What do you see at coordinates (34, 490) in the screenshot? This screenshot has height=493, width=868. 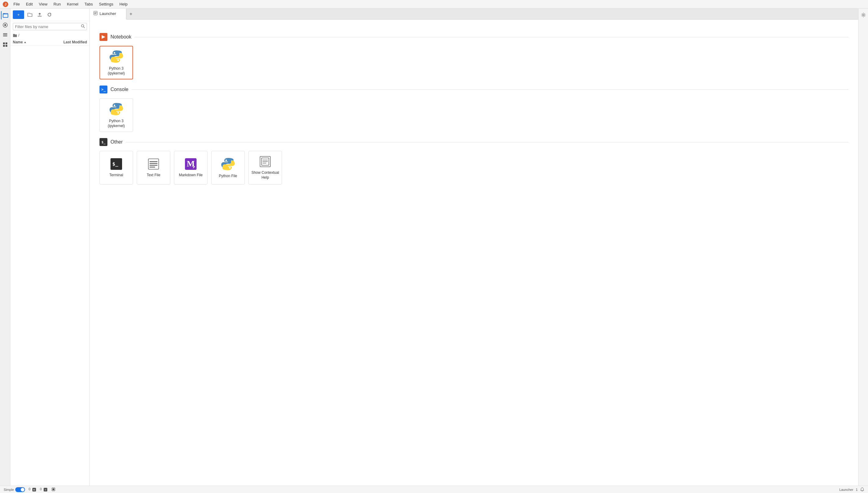 I see `kernel-icon: K` at bounding box center [34, 490].